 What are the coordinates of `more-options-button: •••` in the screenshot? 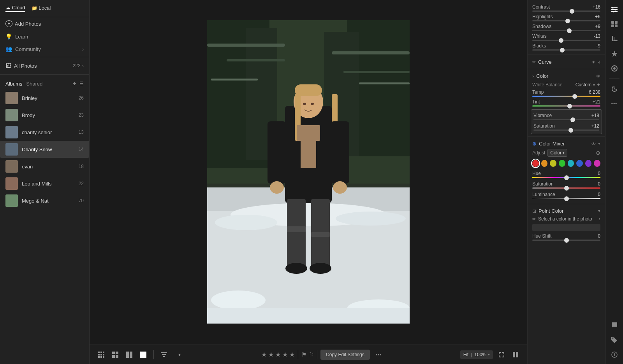 It's located at (614, 104).